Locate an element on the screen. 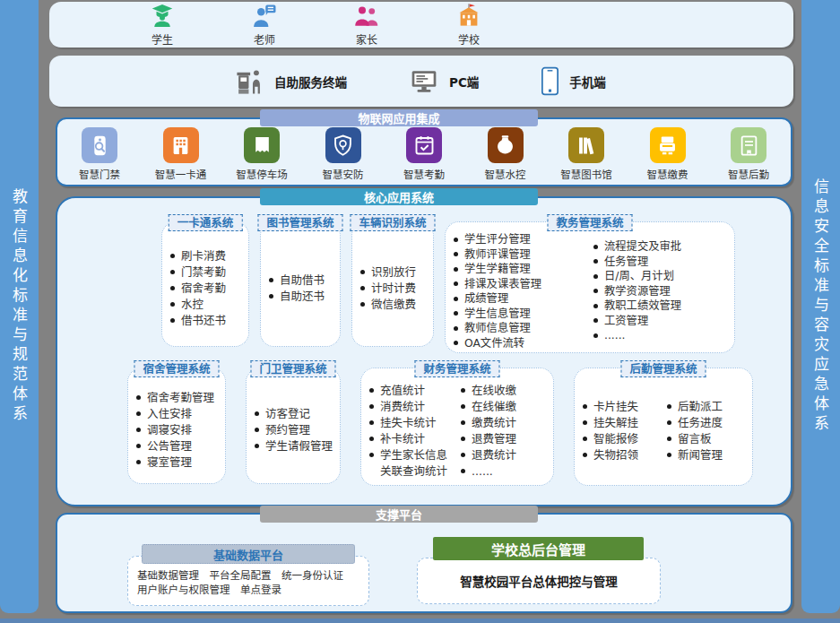  user-item-teacher: 老师 is located at coordinates (264, 25).